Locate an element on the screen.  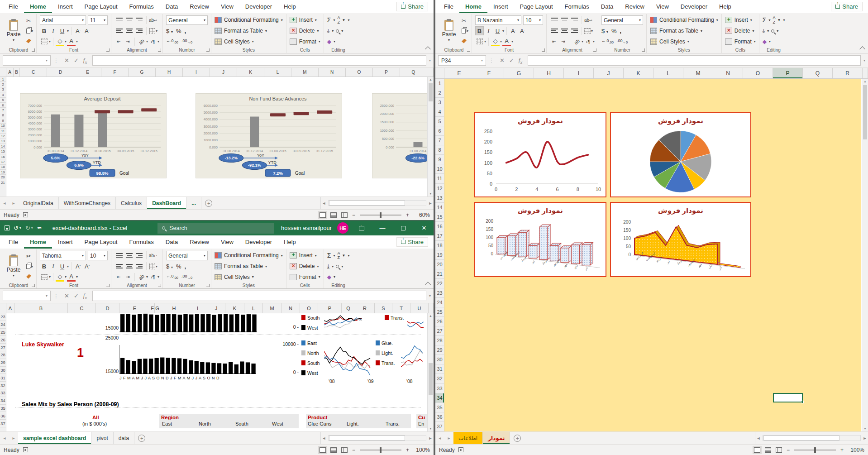
ribbon-display-options-icon is located at coordinates (362, 228).